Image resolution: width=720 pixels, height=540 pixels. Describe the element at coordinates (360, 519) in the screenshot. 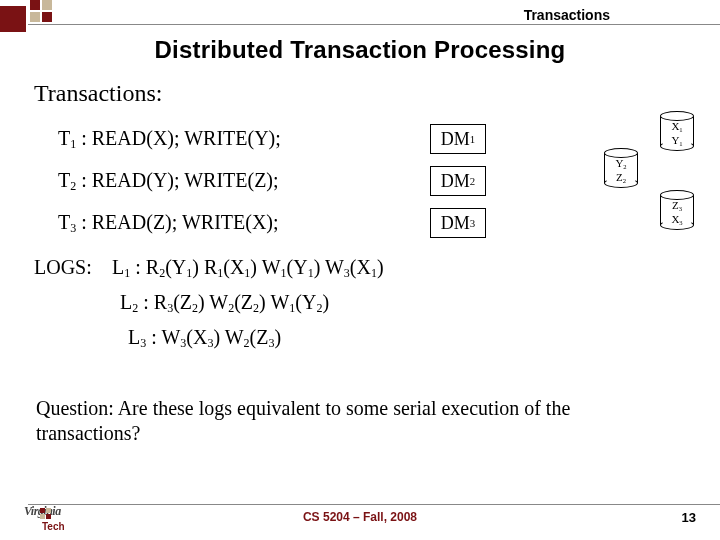

I see `footer: Virginia Tech CS 5204 – Fall, 2008 13` at that location.